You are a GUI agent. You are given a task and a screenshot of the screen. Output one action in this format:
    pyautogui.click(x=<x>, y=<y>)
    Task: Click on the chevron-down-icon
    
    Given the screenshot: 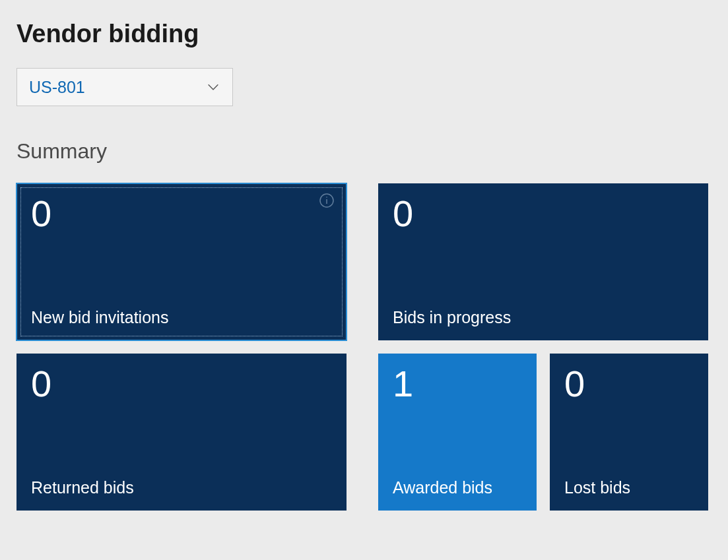 What is the action you would take?
    pyautogui.click(x=213, y=87)
    